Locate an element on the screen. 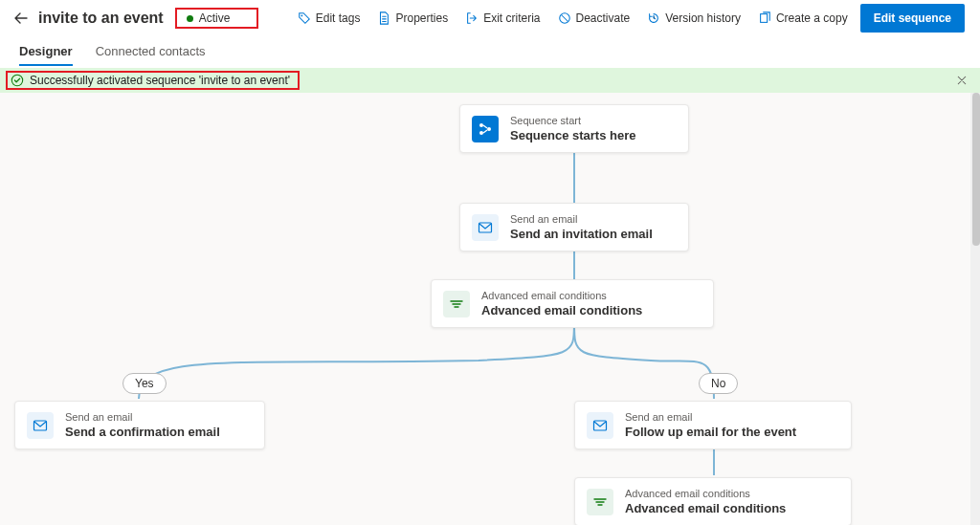 The height and width of the screenshot is (525, 980). edit-tags-button: Edit tags is located at coordinates (329, 18).